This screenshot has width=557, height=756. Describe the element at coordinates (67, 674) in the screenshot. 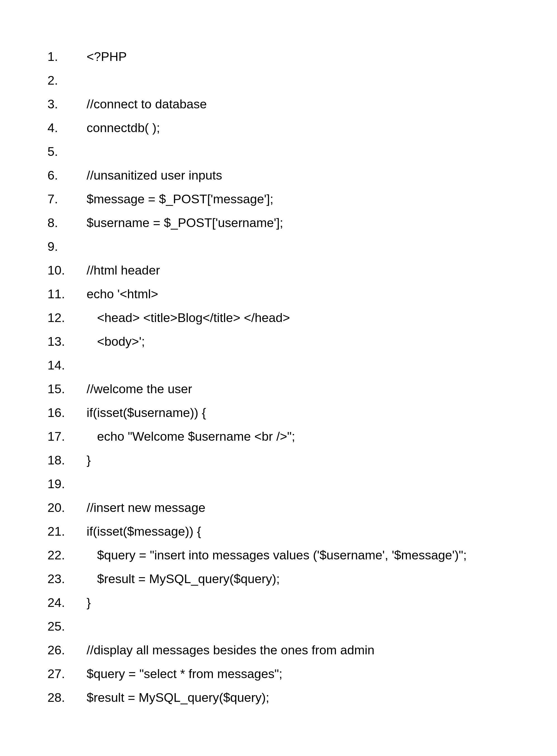

I see `line-number: 27.` at that location.